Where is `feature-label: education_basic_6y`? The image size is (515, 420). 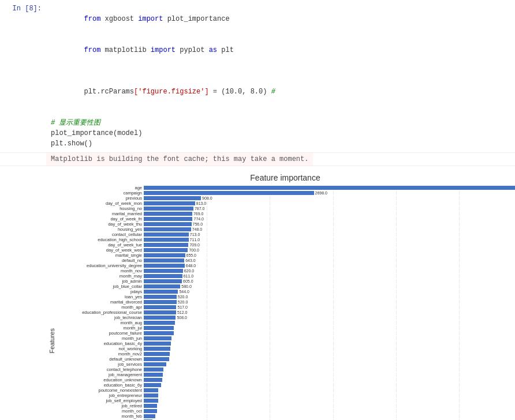 feature-label: education_basic_6y is located at coordinates (102, 385).